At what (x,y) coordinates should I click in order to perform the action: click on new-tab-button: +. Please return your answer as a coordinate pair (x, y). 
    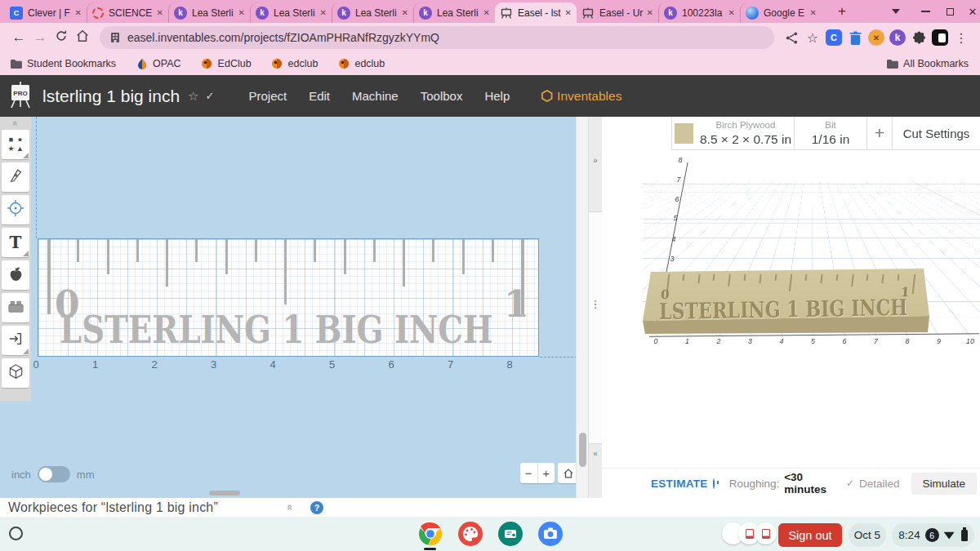
    Looking at the image, I should click on (842, 11).